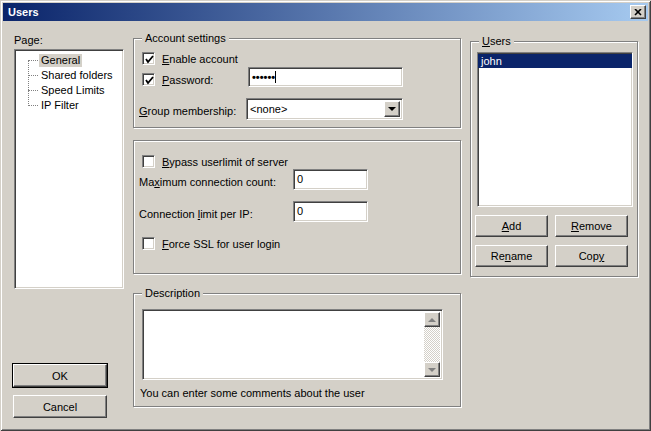 This screenshot has width=651, height=431. I want to click on tree-item-label: General, so click(60, 60).